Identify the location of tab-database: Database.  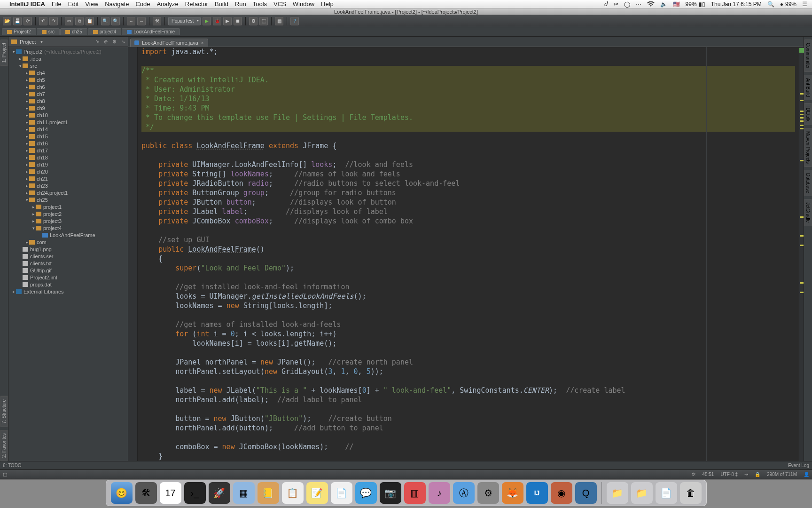
(808, 183).